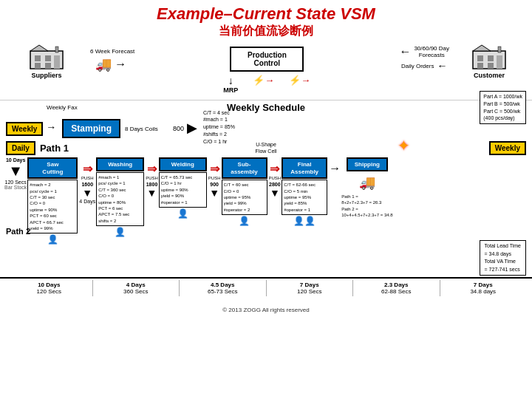  What do you see at coordinates (489, 61) in the screenshot?
I see `customer-block: Customer` at bounding box center [489, 61].